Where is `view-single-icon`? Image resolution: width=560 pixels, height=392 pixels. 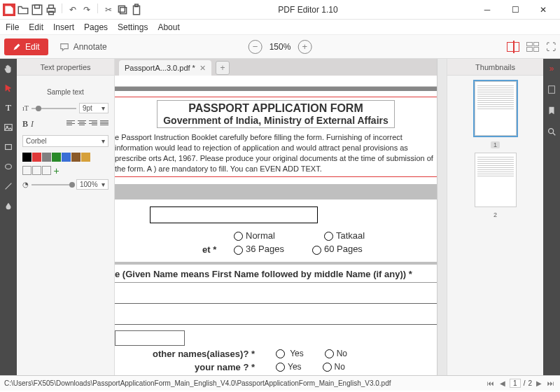
view-single-icon is located at coordinates (513, 47).